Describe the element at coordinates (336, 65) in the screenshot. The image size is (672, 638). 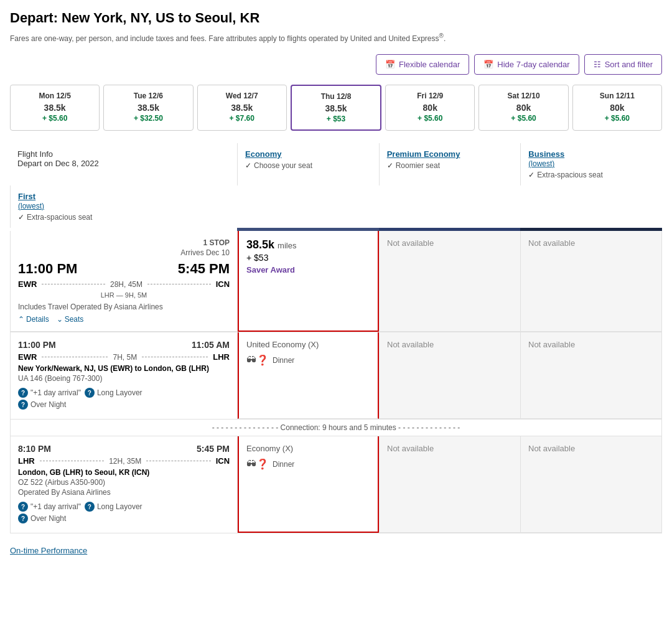
I see `toolbar: 📅 Flexible calendar 📅 Hide 7-day calenda…` at that location.